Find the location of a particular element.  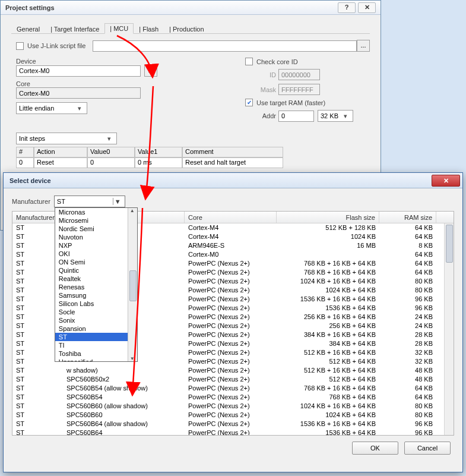

ram-size-value: 32 KB is located at coordinates (329, 116).